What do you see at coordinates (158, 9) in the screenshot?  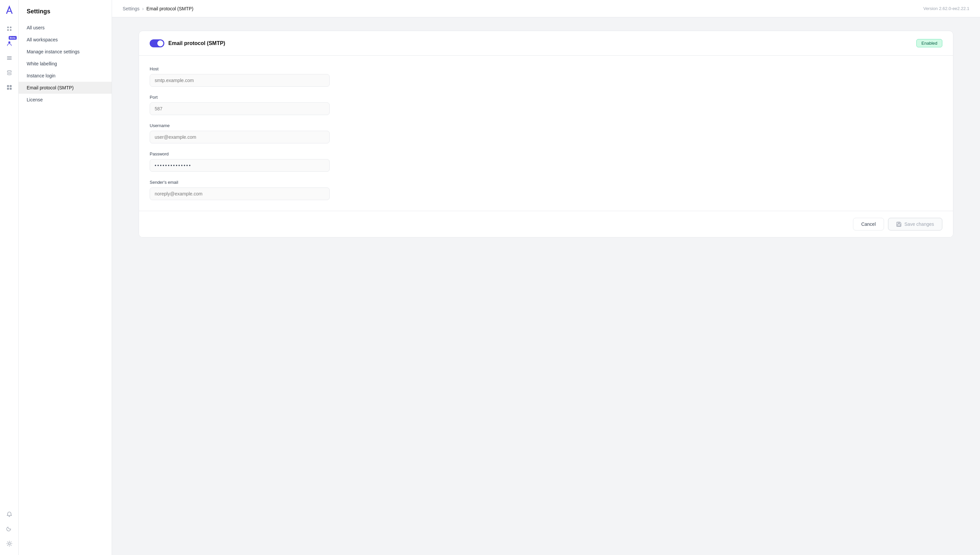 I see `breadcrumb: Settings › Email protocol (SMTP)` at bounding box center [158, 9].